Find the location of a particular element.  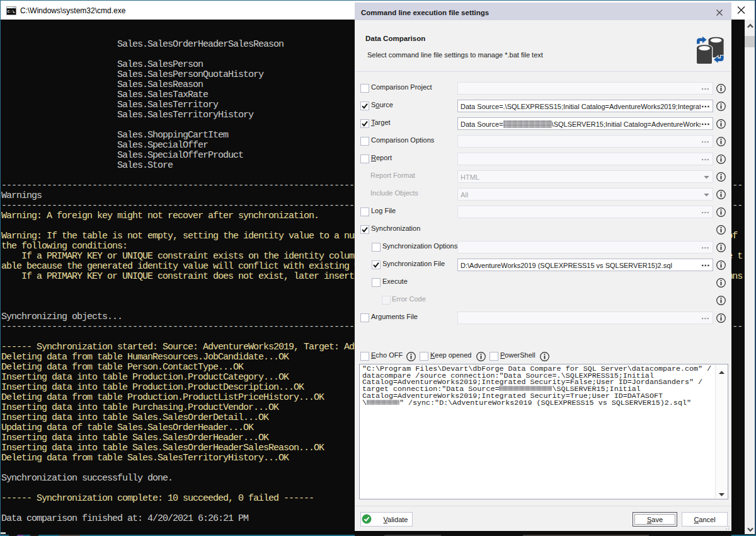

svg-text: C:\ is located at coordinates (11, 11).